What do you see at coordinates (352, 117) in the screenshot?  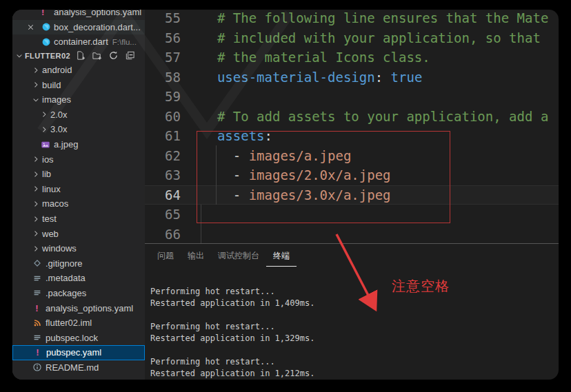 I see `editor-line-60: 60 # To add assets to your application, …` at bounding box center [352, 117].